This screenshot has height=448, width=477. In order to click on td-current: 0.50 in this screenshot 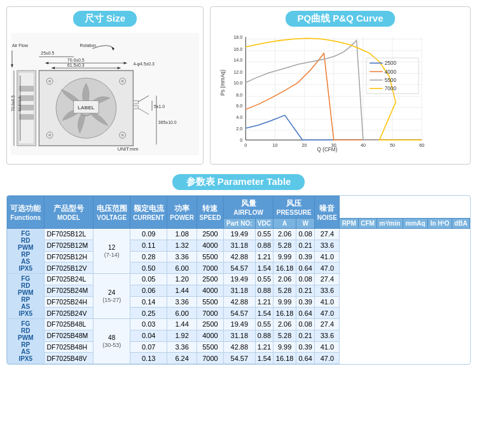, I will do `click(148, 268)`.